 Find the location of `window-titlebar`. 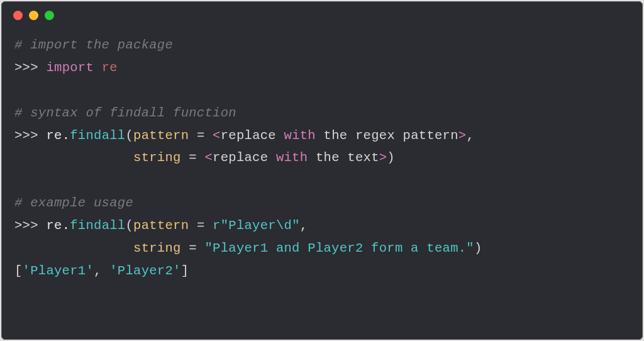

window-titlebar is located at coordinates (322, 11).